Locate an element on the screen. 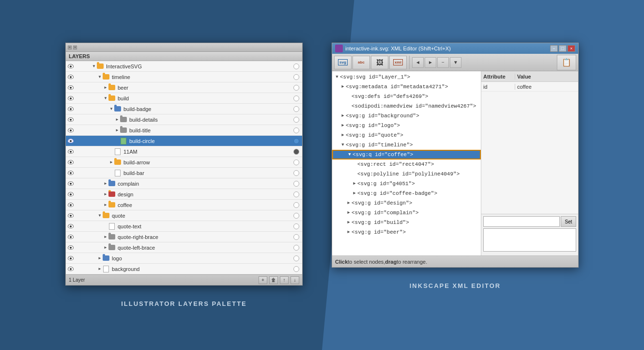  xml-node-coffee: ▼ <svg:q id="coffee"> is located at coordinates (407, 155).